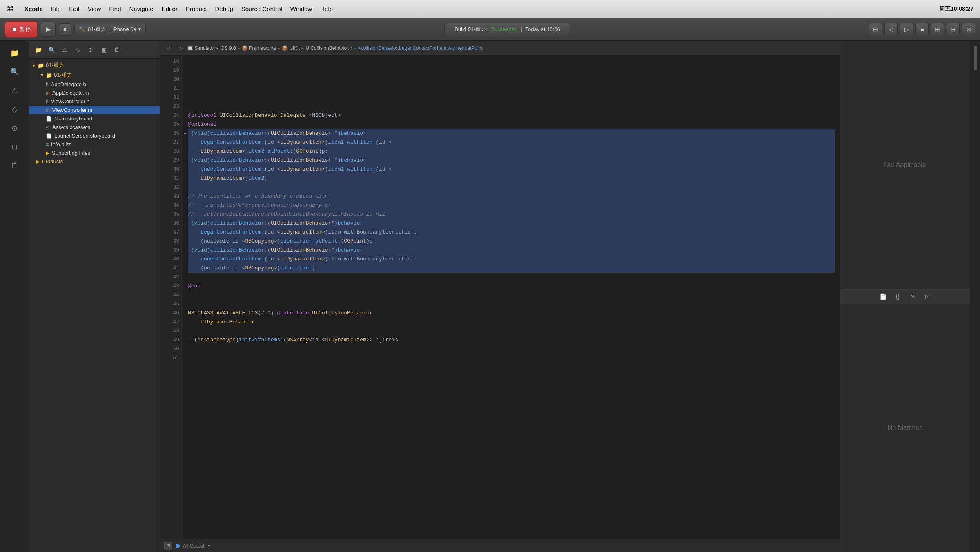  What do you see at coordinates (168, 546) in the screenshot?
I see `expand-btn: ⊡` at bounding box center [168, 546].